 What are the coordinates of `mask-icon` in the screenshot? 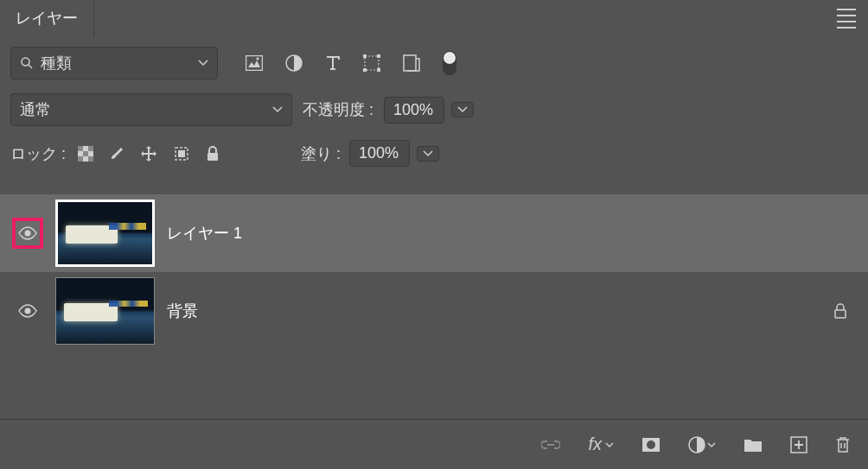 It's located at (651, 445).